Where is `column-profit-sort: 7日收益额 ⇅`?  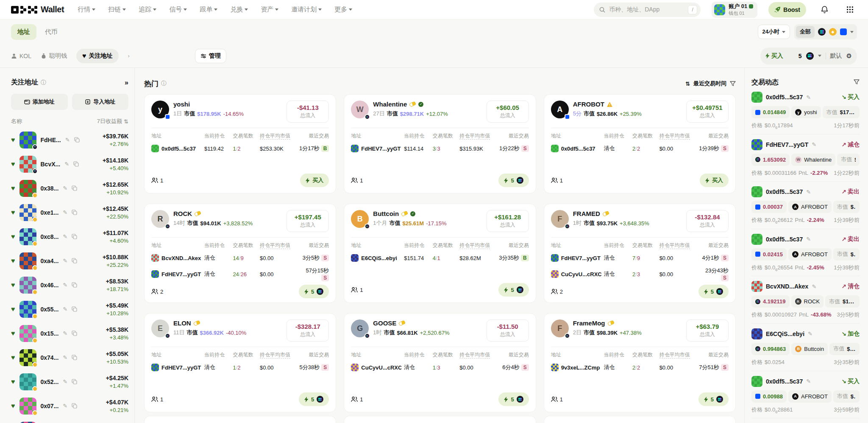
column-profit-sort: 7日收益额 ⇅ is located at coordinates (113, 121).